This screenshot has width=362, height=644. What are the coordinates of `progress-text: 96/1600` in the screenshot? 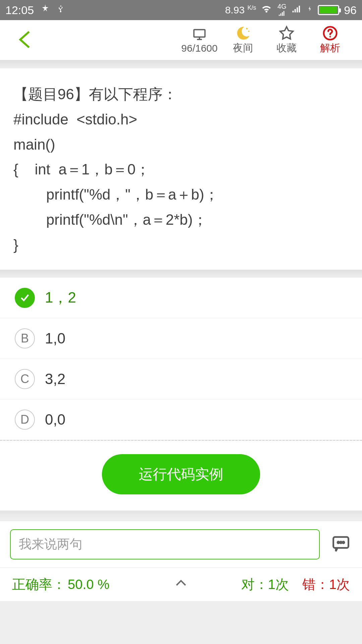 It's located at (199, 48).